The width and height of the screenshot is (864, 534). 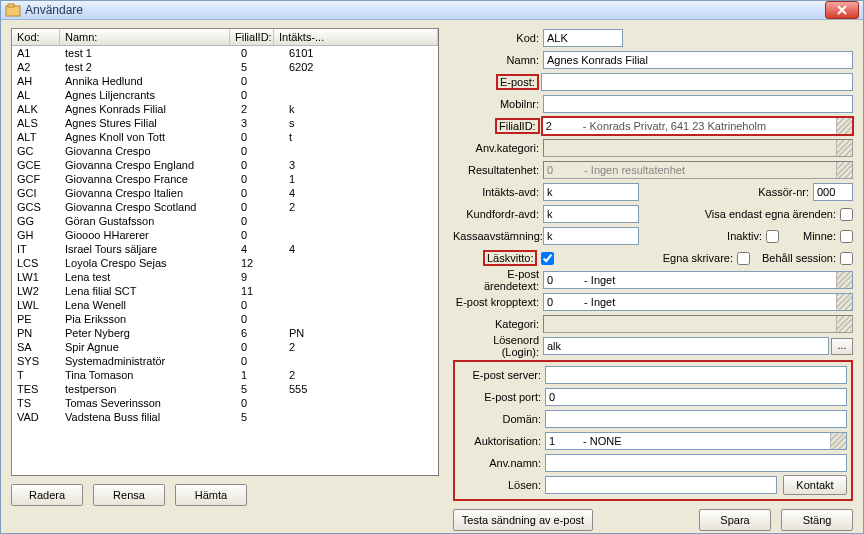 What do you see at coordinates (225, 417) in the screenshot?
I see `table-row: VADVadstena Buss filial5` at bounding box center [225, 417].